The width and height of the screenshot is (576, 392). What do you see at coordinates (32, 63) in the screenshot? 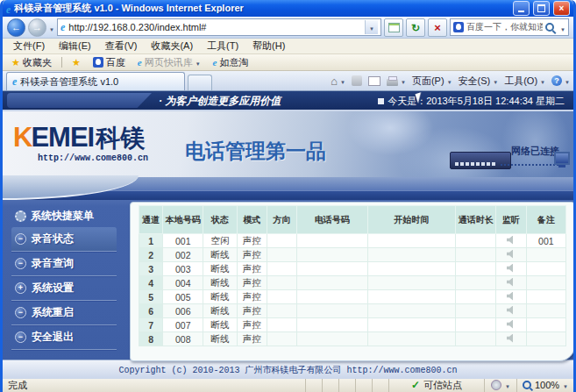
I see `favorites-button: 收藏夹` at bounding box center [32, 63].